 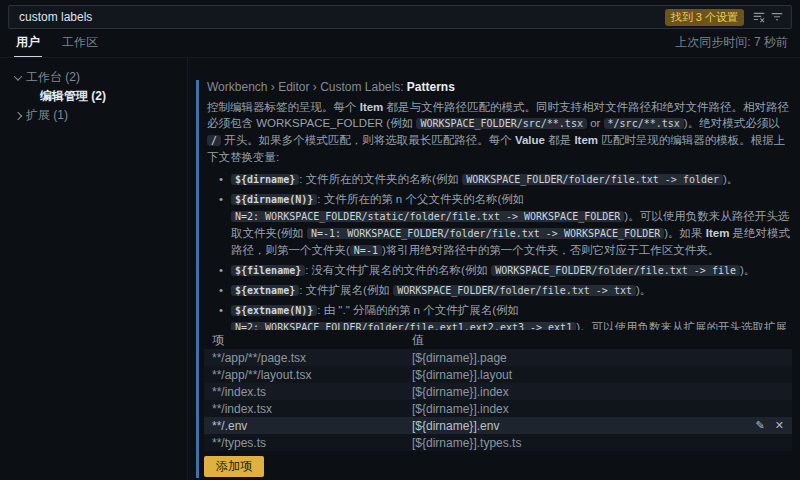 What do you see at coordinates (500, 87) in the screenshot?
I see `setting-breadcrumb: Workbench › Editor › Custom Labels: Patt…` at bounding box center [500, 87].